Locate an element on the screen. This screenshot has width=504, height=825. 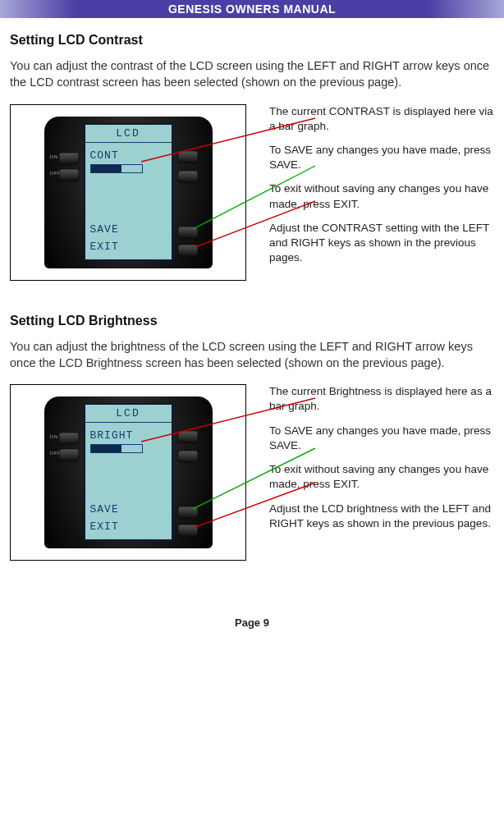
right-button-1b is located at coordinates (188, 437).